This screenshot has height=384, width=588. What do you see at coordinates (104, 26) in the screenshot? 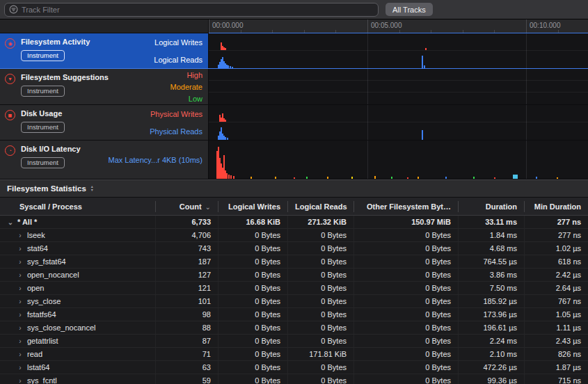
I see `track-header-corner` at bounding box center [104, 26].